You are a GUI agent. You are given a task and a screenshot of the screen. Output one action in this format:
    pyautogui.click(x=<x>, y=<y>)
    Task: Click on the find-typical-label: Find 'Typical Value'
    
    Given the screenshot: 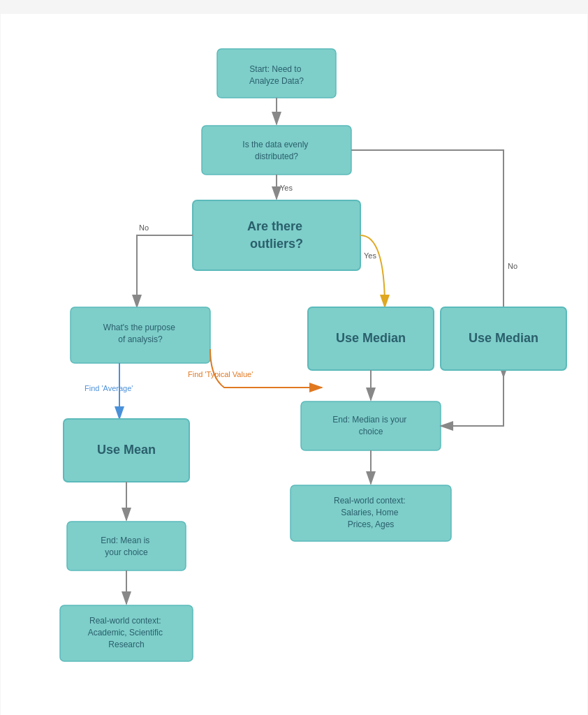 What is the action you would take?
    pyautogui.click(x=221, y=374)
    